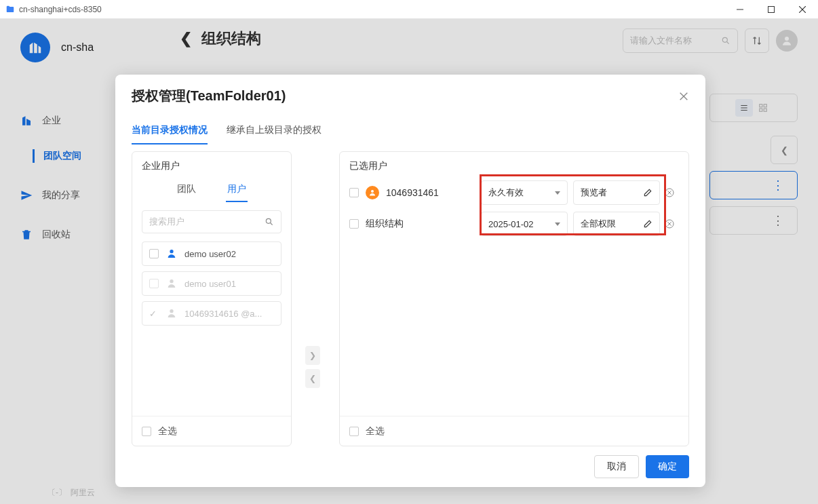  What do you see at coordinates (210, 254) in the screenshot?
I see `user-name: demo user02` at bounding box center [210, 254].